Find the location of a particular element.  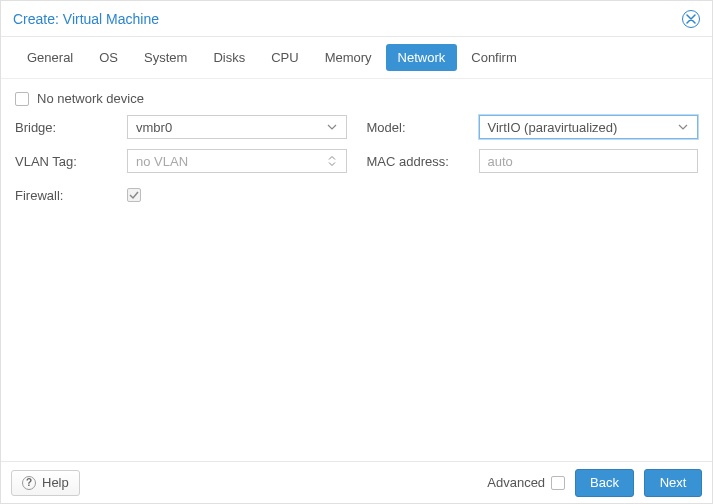

model-value: VirtIO (paravirtualized) is located at coordinates (553, 128).